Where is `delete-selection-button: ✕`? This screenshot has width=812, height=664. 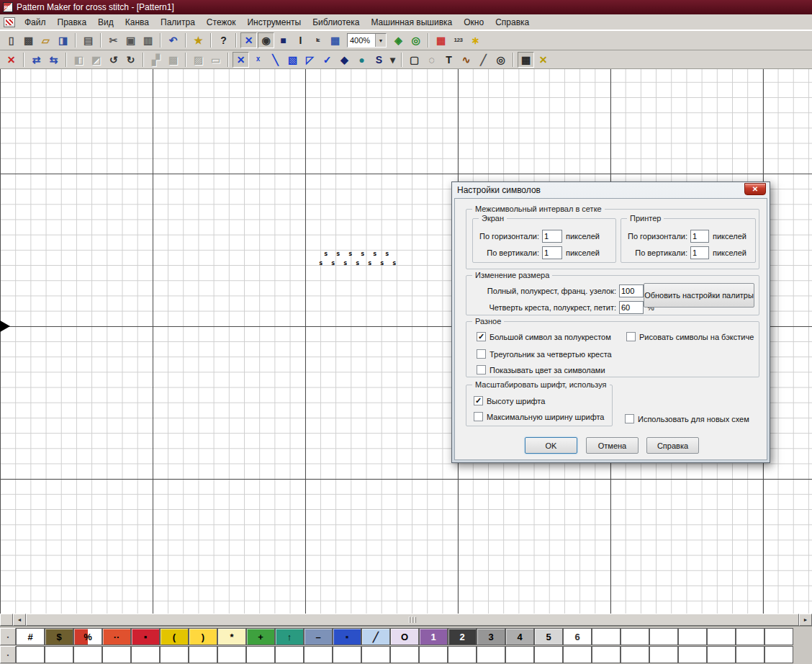 delete-selection-button: ✕ is located at coordinates (12, 60).